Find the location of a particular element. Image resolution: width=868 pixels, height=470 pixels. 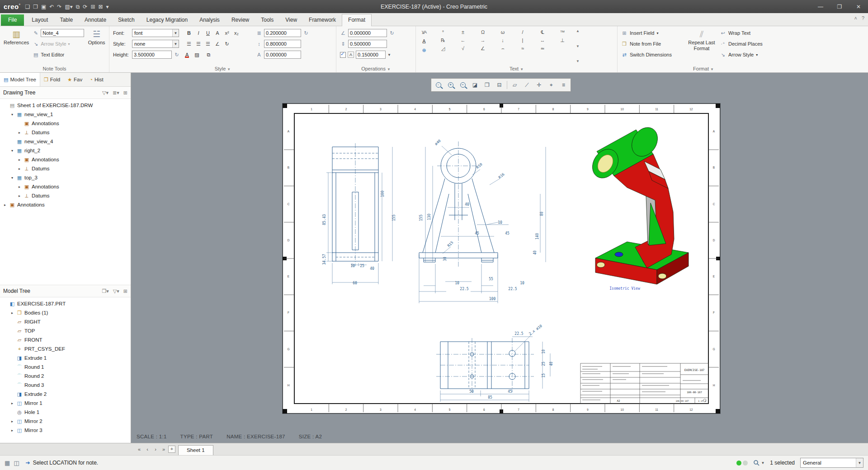

symbol-button-r2c3: ⌢ is located at coordinates (503, 48).